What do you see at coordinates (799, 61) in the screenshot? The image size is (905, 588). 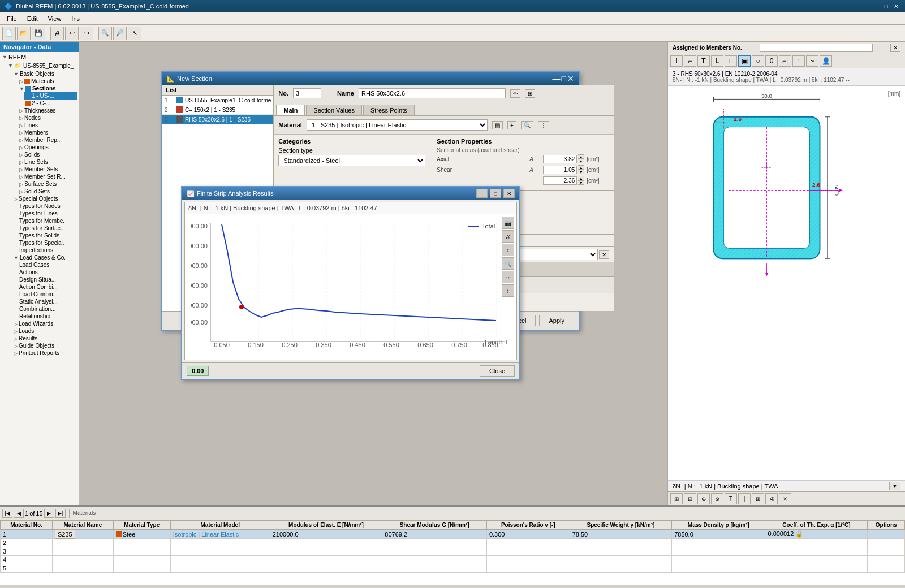 I see `shape-up: ↑` at bounding box center [799, 61].